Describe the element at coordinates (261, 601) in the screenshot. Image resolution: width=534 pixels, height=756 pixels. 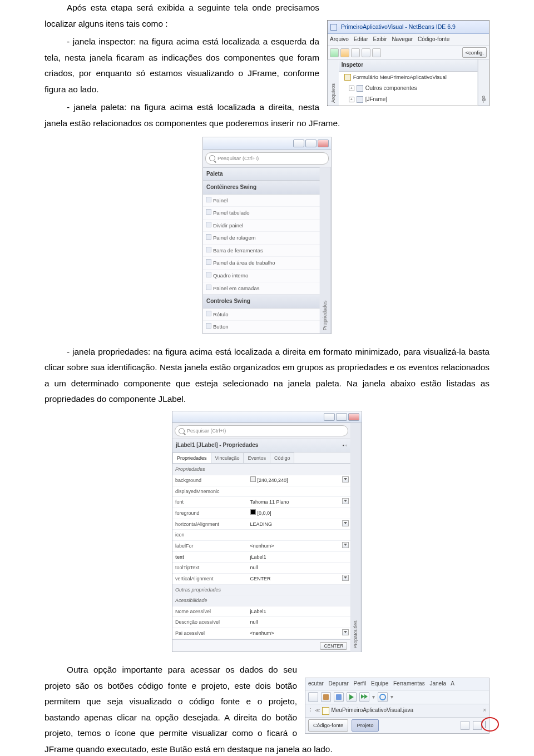
I see `props-group: Acessibilidade` at that location.